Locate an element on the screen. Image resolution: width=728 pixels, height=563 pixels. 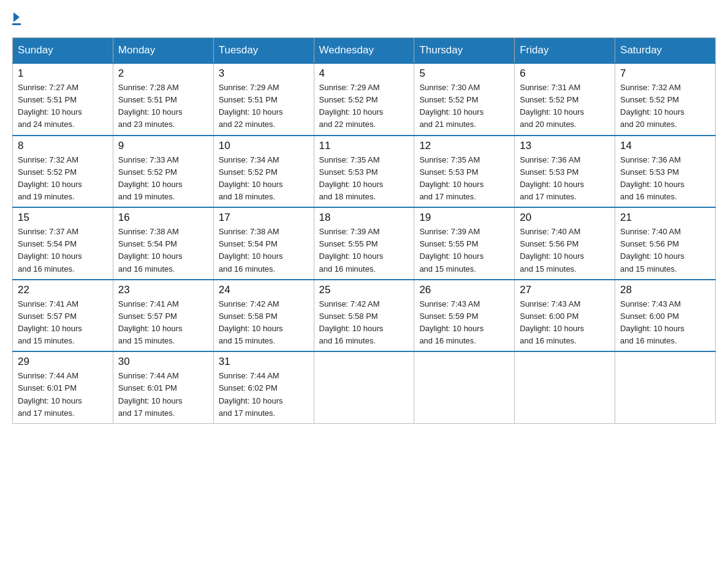
day-cell-3: 3Sunrise: 7:29 AMSunset: 5:51 PMDaylight… is located at coordinates (264, 99).